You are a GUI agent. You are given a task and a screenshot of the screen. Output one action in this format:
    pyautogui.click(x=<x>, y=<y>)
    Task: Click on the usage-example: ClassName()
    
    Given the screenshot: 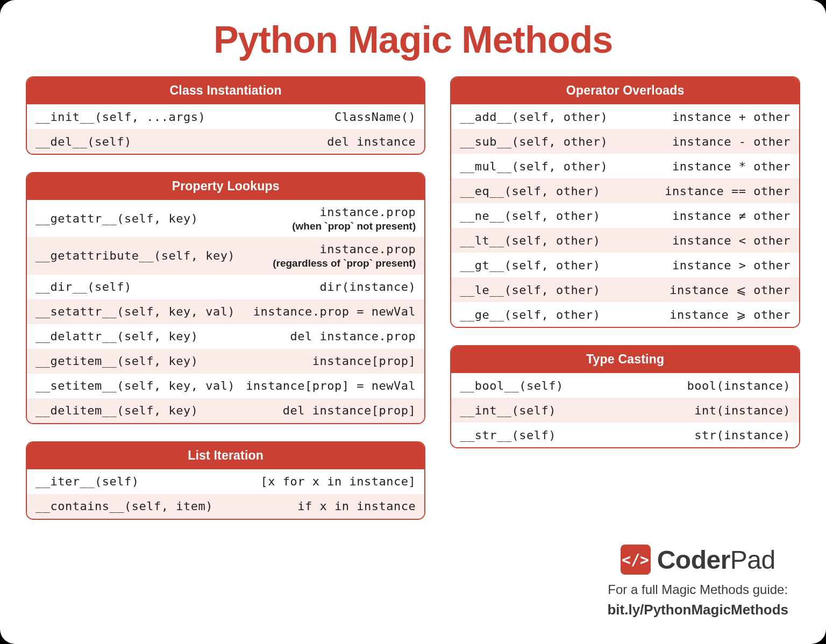 What is the action you would take?
    pyautogui.click(x=375, y=117)
    